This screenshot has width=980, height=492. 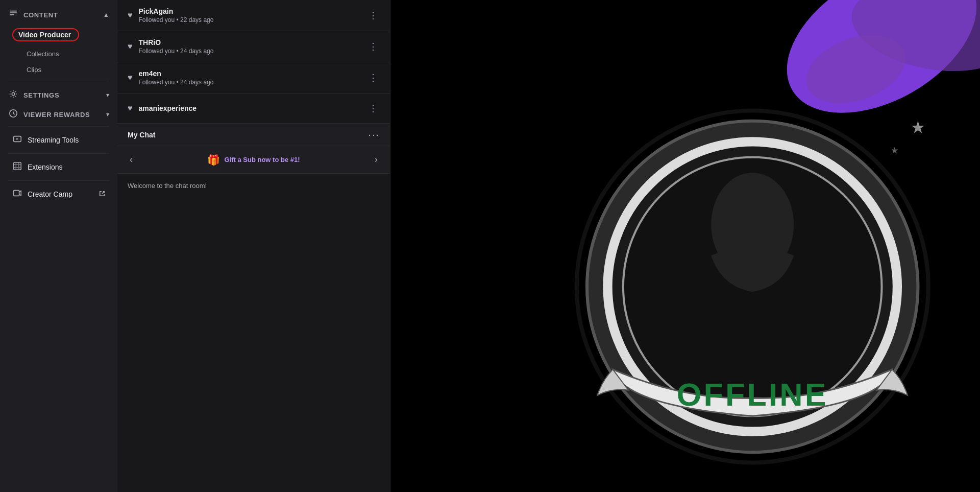 What do you see at coordinates (752, 394) in the screenshot?
I see `svg-text: OFFLINE` at bounding box center [752, 394].